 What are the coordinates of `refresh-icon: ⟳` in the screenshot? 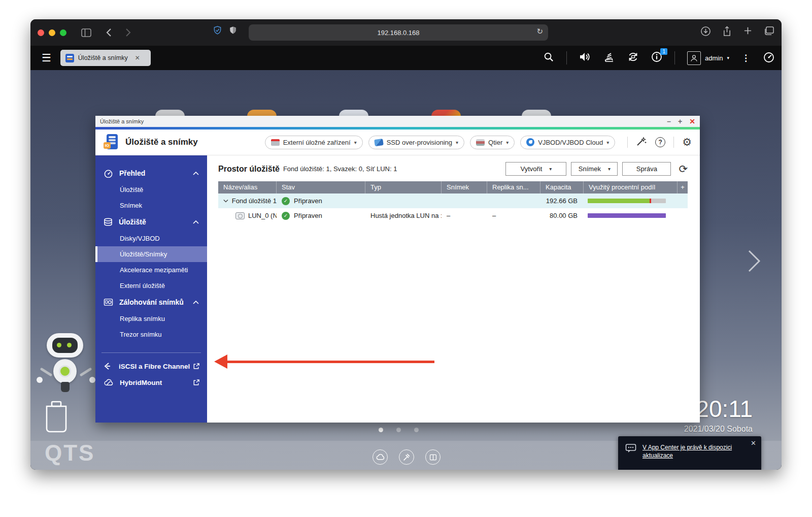 It's located at (683, 169).